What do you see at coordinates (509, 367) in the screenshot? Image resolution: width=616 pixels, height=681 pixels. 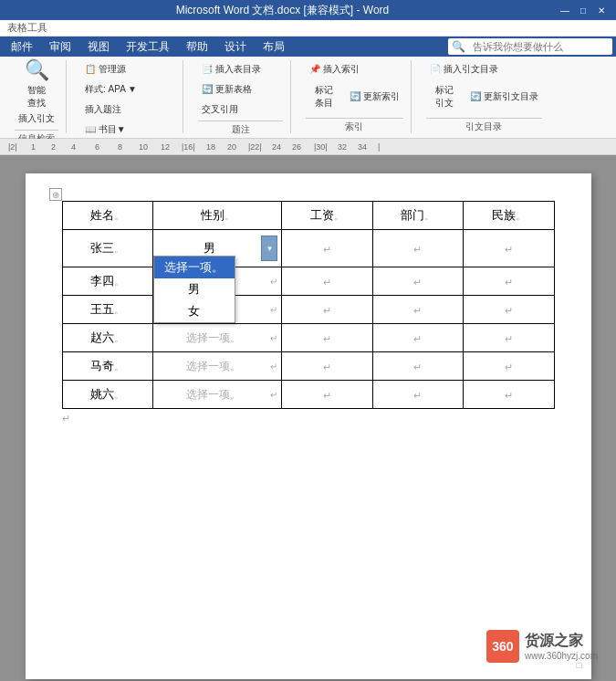 I see `cell-ethnic-row5: ↵` at bounding box center [509, 367].